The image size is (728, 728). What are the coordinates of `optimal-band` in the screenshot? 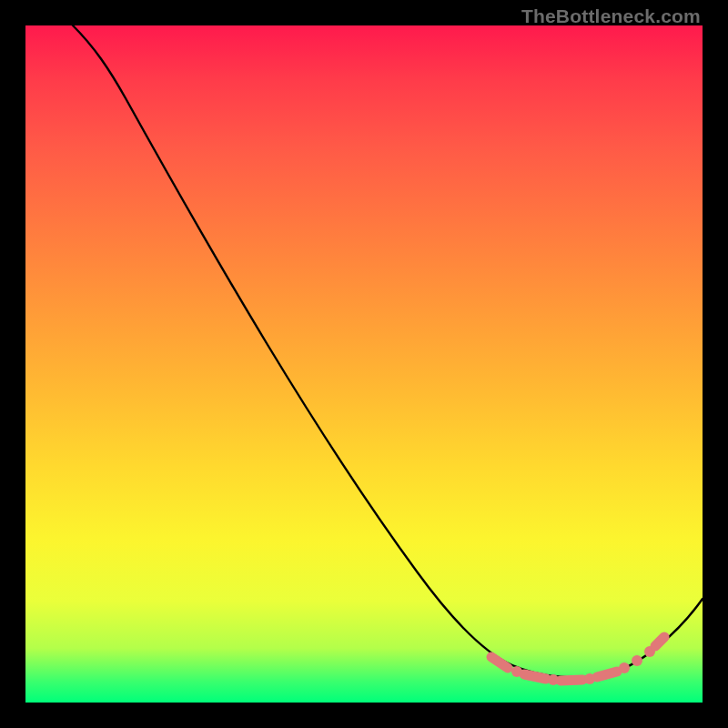 It's located at (578, 661).